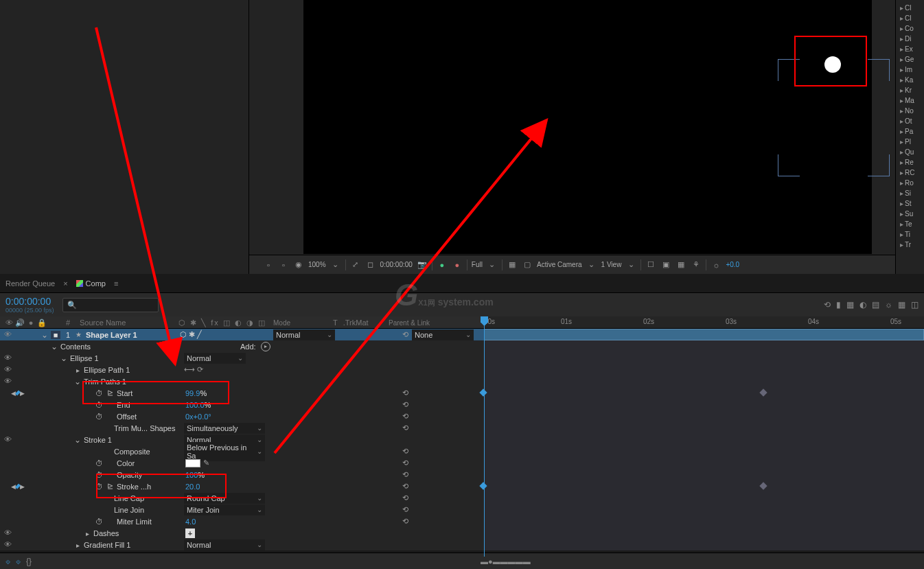  What do you see at coordinates (716, 265) in the screenshot?
I see `exposure-icon: ☼` at bounding box center [716, 265].